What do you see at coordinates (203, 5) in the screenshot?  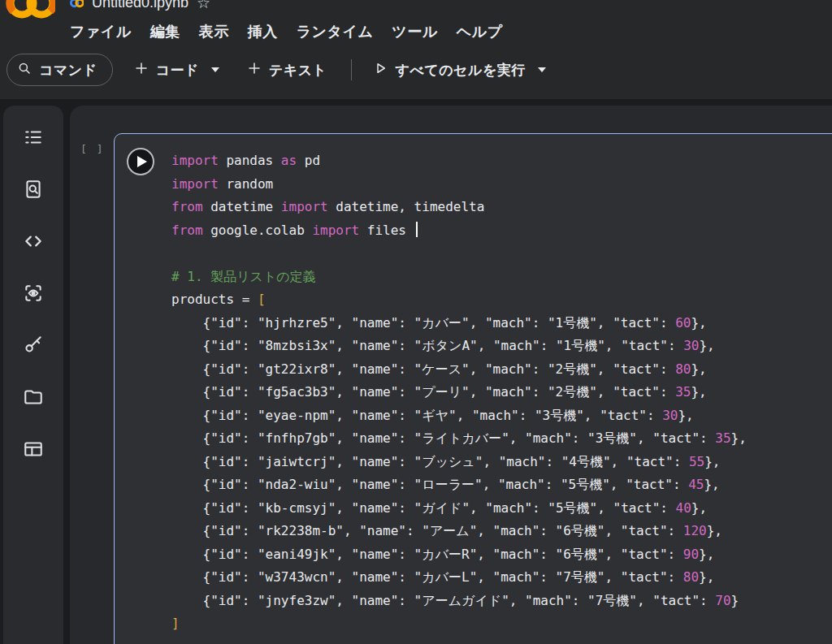 I see `star-icon: ☆` at bounding box center [203, 5].